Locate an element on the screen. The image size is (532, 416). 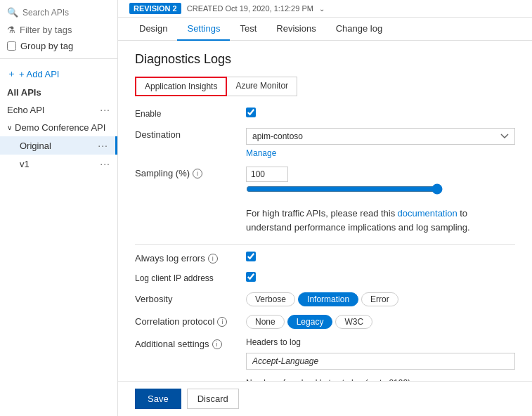
original-group: Original is located at coordinates (30, 146).